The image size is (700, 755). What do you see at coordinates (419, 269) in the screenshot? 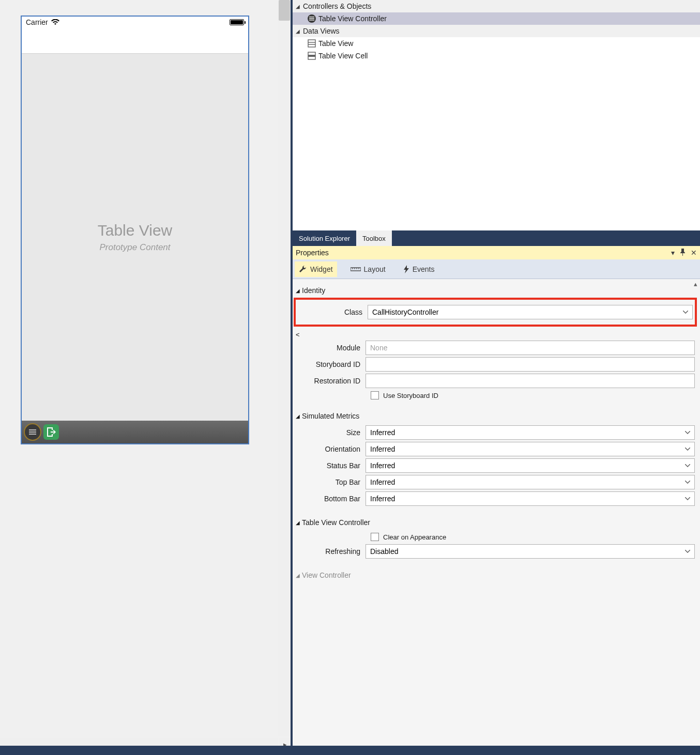
I see `tab-events: Events` at bounding box center [419, 269].